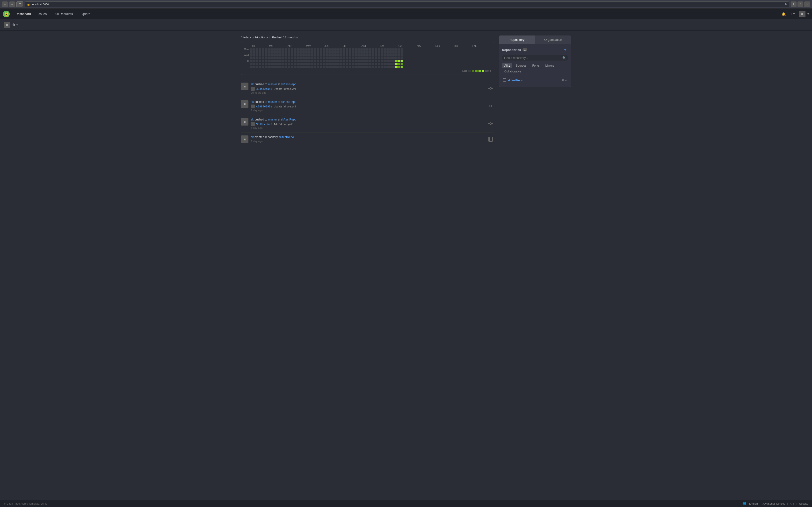  What do you see at coordinates (535, 58) in the screenshot?
I see `repo-search-row: 🔍` at bounding box center [535, 58].